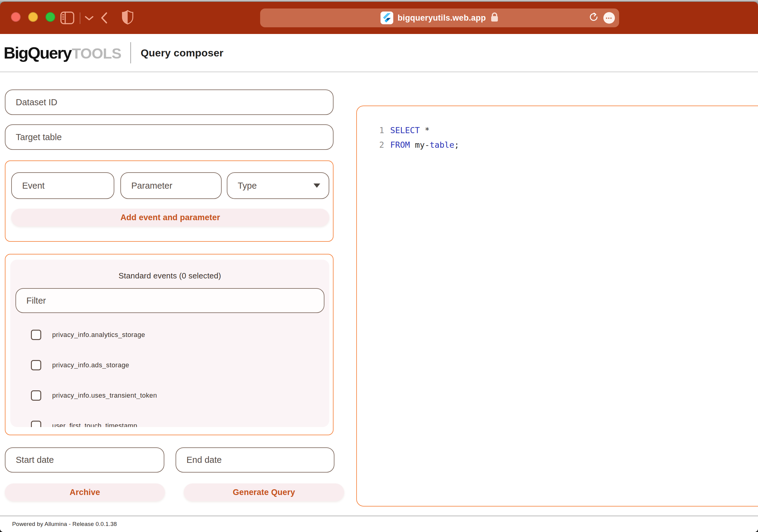 The width and height of the screenshot is (758, 532). I want to click on sidebar-icon, so click(67, 18).